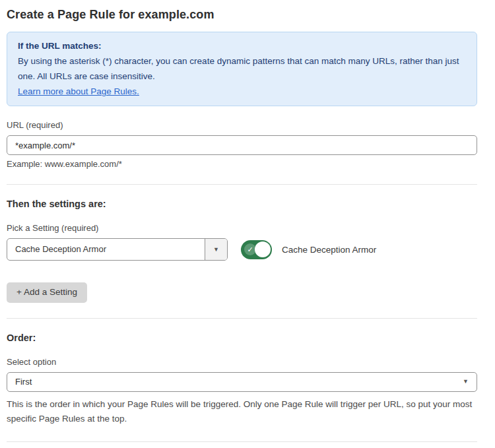  I want to click on learn-more-link: Learn more about Page Rules., so click(79, 91).